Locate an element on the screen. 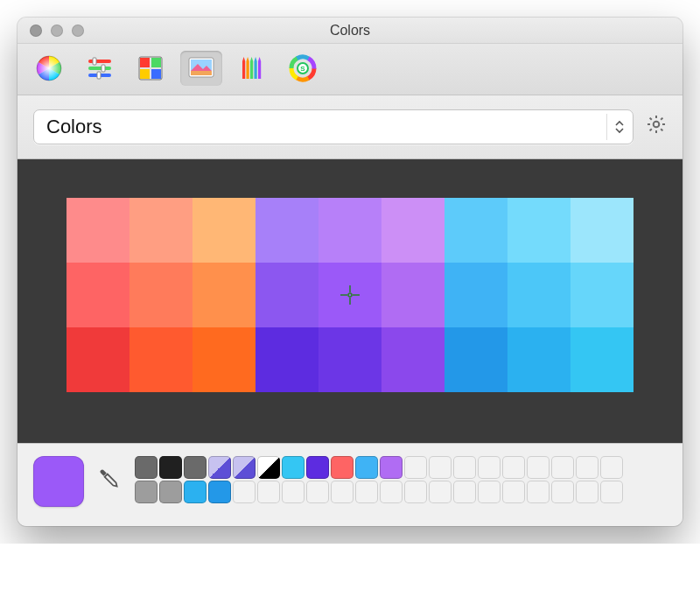 The height and width of the screenshot is (597, 700). picker-mode-toolbar: S is located at coordinates (350, 70).